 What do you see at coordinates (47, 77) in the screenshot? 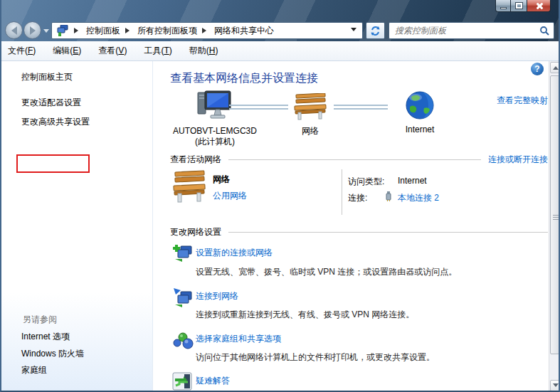
I see `sidebar-item-control-panel-home: 控制面板主页` at bounding box center [47, 77].